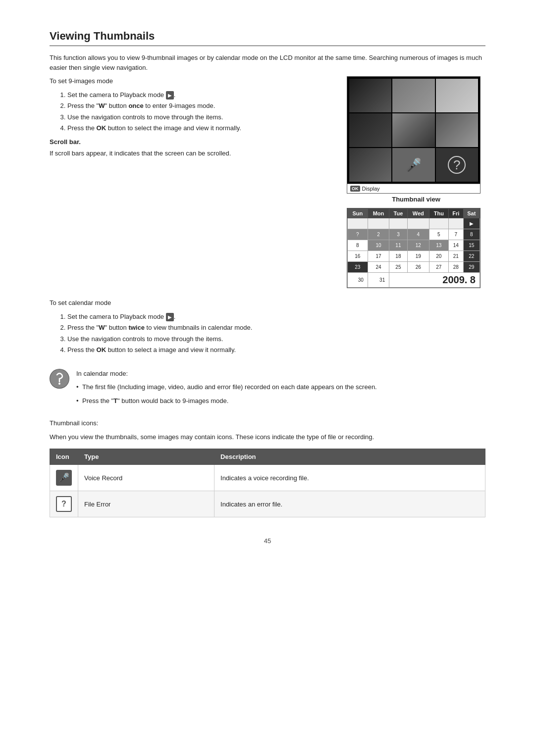  I want to click on display-bar: OK Display, so click(414, 188).